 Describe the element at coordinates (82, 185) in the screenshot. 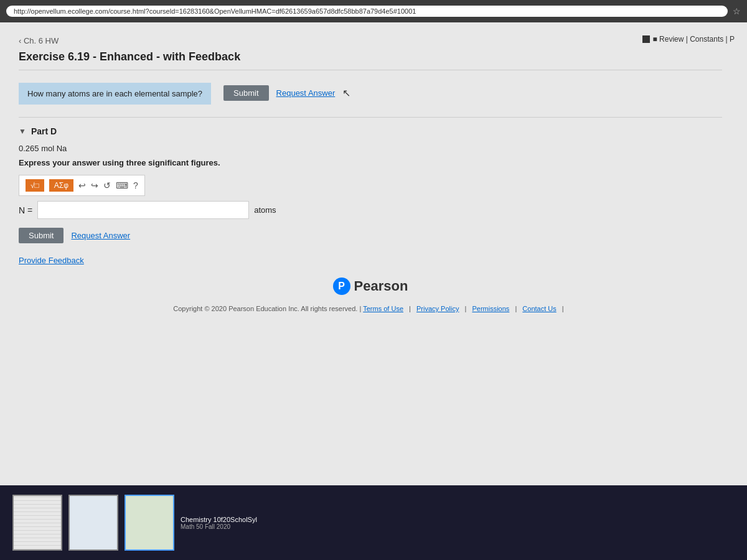

I see `answer-toolbar: √□ ΑΣφ ↩ ↪ ↺ ⌨ ?` at that location.